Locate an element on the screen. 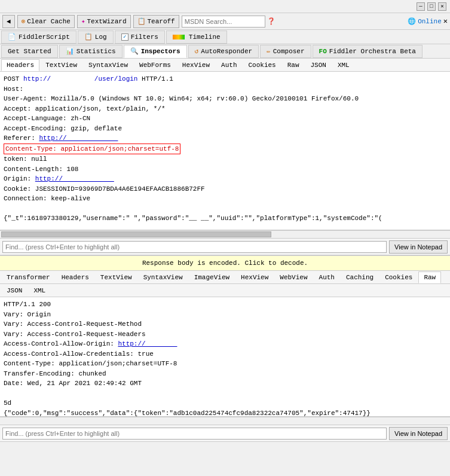  req-line-6: Accept-Encoding: gzip, deflate is located at coordinates (225, 129).